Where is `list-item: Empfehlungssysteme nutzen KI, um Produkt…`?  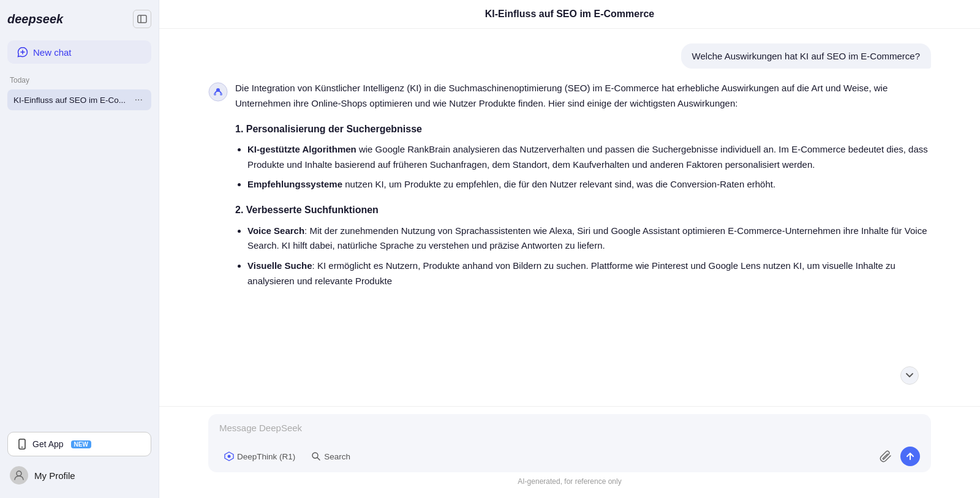 list-item: Empfehlungssysteme nutzen KI, um Produkt… is located at coordinates (589, 185).